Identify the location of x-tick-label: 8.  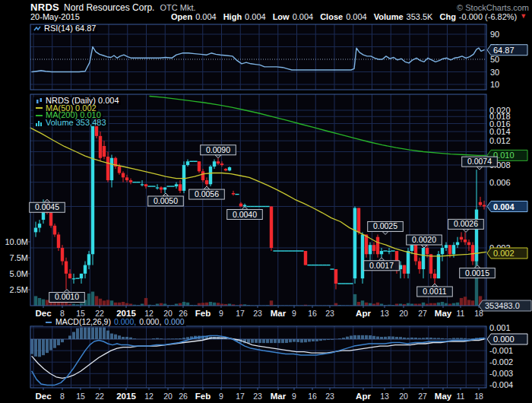
(62, 313).